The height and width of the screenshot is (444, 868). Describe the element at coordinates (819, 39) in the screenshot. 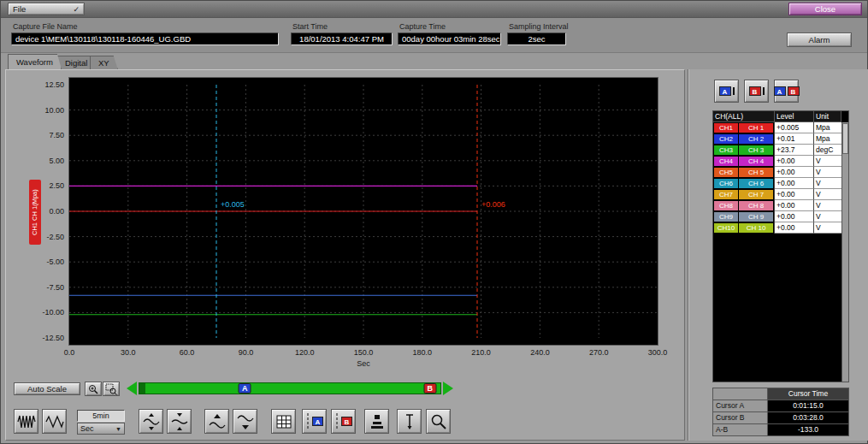

I see `alarm-button: Alarm` at that location.